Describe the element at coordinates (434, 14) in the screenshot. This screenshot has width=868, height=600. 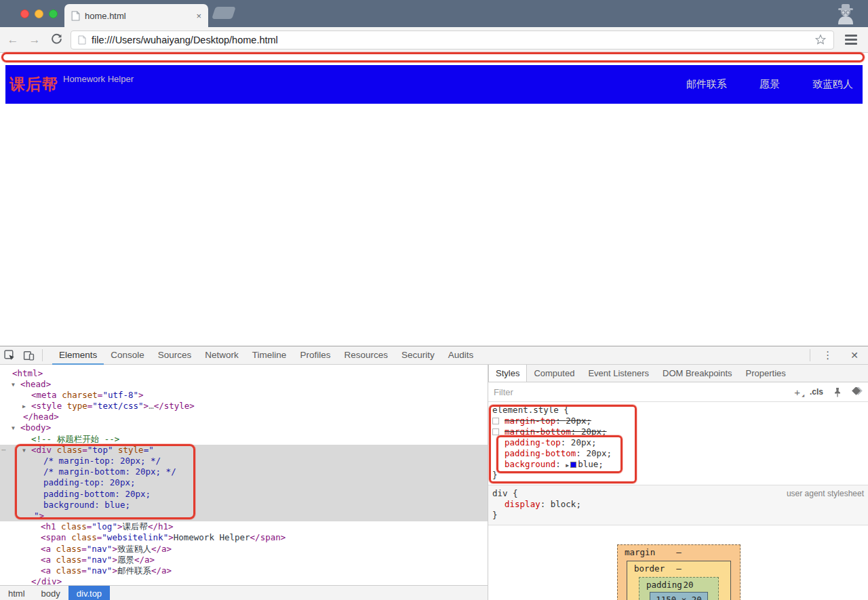
I see `window-titlebar: home.html ×` at that location.